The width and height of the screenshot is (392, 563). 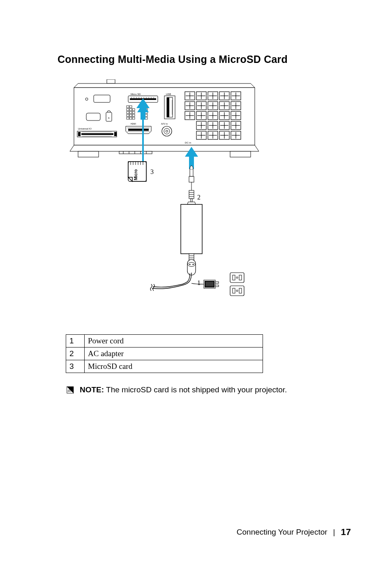 What do you see at coordinates (188, 143) in the screenshot?
I see `dc-in-label: DC in` at bounding box center [188, 143].